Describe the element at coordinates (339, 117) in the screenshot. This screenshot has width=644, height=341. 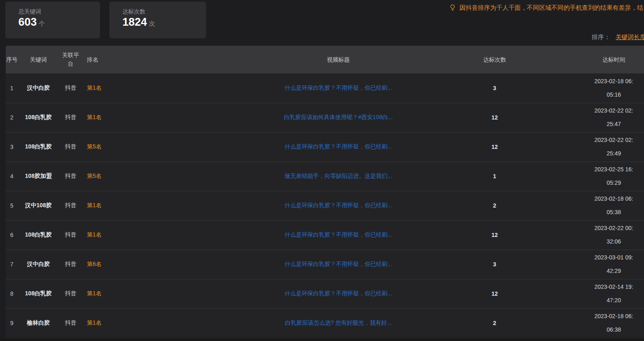
I see `video-title-link: 白乳胶应该如何具体使用呢？#西安108白...` at that location.